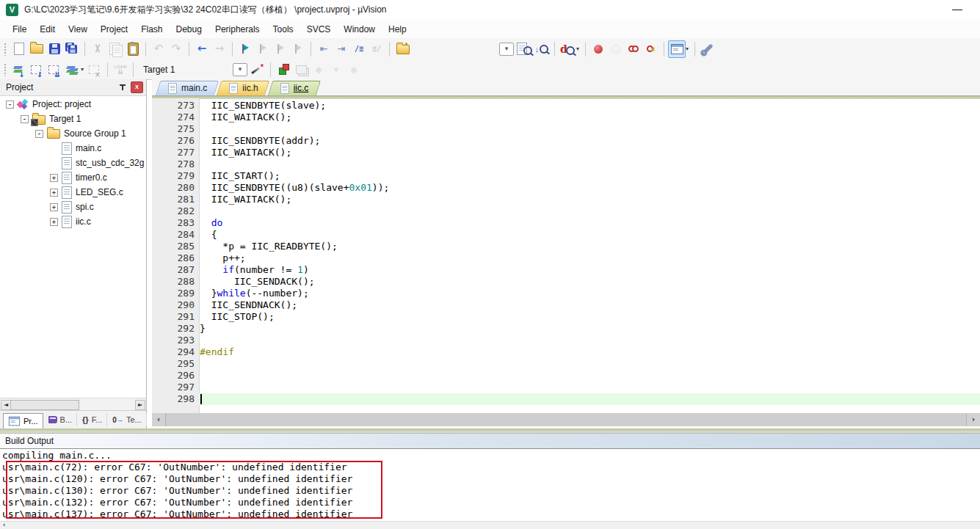 The image size is (980, 529). I want to click on configure-tools-icon, so click(708, 49).